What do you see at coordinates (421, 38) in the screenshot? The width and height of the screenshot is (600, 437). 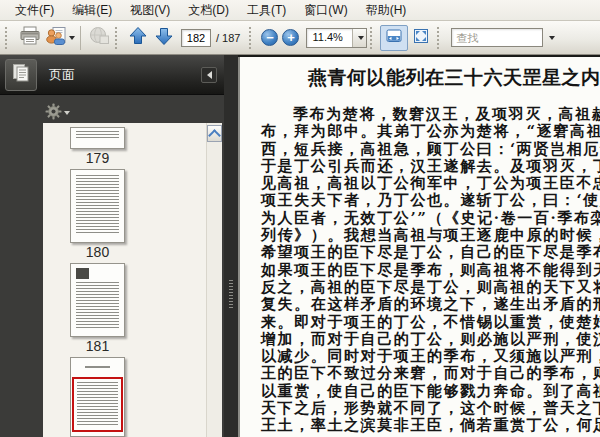 I see `fit-page-icon` at bounding box center [421, 38].